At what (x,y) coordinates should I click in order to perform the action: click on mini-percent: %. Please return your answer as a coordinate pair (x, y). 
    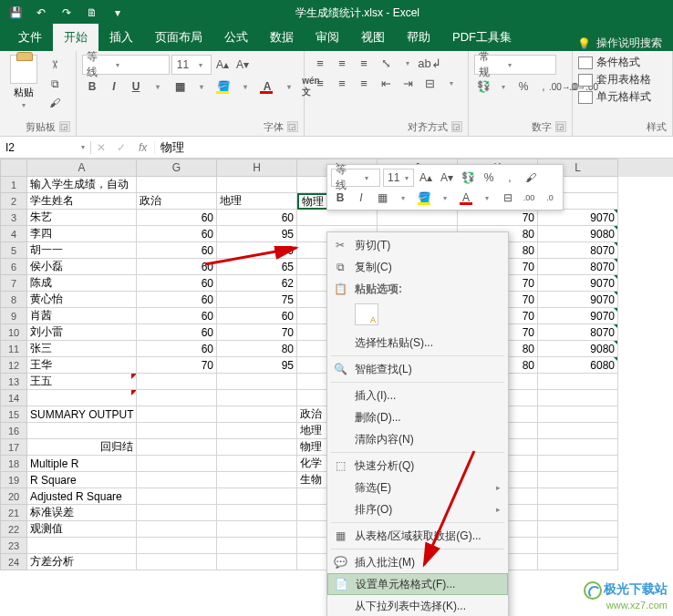
    Looking at the image, I should click on (489, 178).